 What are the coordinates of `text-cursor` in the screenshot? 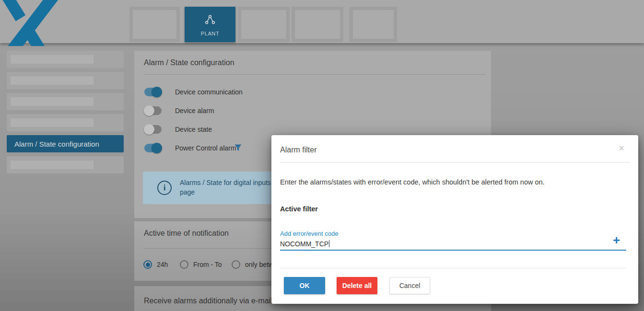 It's located at (329, 243).